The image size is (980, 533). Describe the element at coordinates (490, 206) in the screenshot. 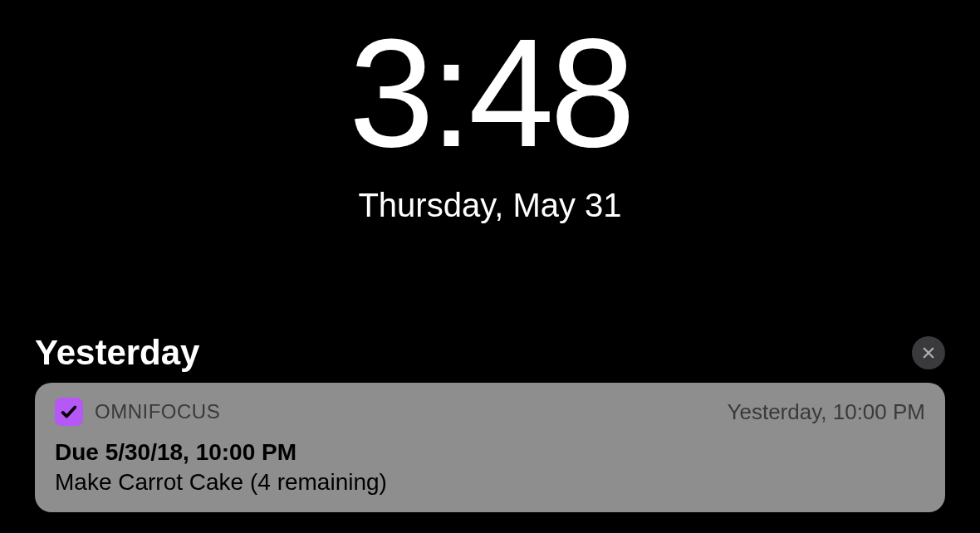

I see `date-display: Thursday, May 31` at that location.